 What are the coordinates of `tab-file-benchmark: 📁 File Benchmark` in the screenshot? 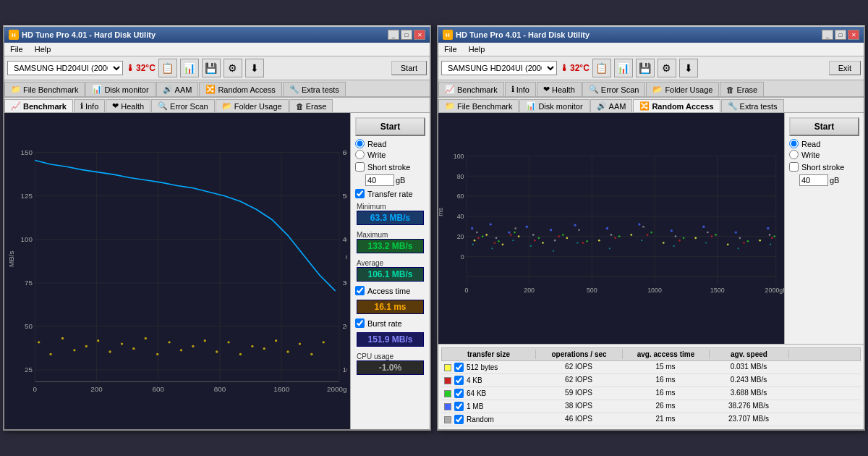 It's located at (45, 89).